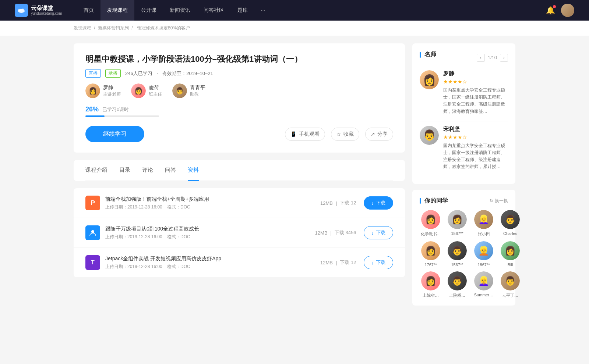  Describe the element at coordinates (457, 281) in the screenshot. I see `classmate-avatar-10: 👨` at that location.